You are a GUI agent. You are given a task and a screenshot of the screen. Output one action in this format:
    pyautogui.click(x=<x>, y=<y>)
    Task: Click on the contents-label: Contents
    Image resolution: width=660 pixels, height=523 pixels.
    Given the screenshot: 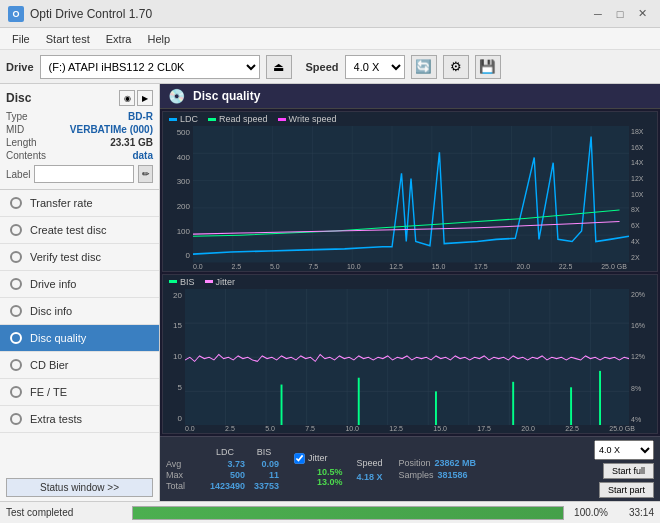 What is the action you would take?
    pyautogui.click(x=26, y=156)
    